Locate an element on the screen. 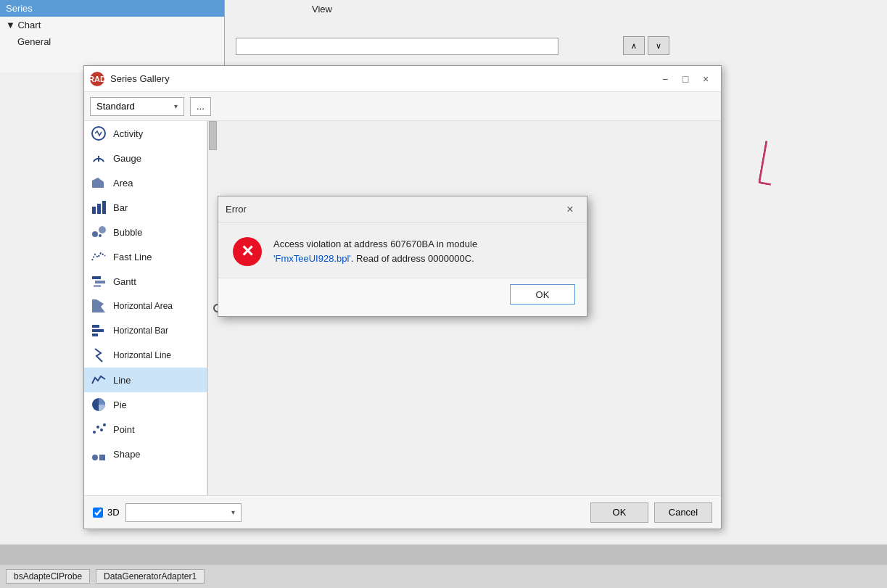  3d-checkbox-label: 3D is located at coordinates (106, 512).